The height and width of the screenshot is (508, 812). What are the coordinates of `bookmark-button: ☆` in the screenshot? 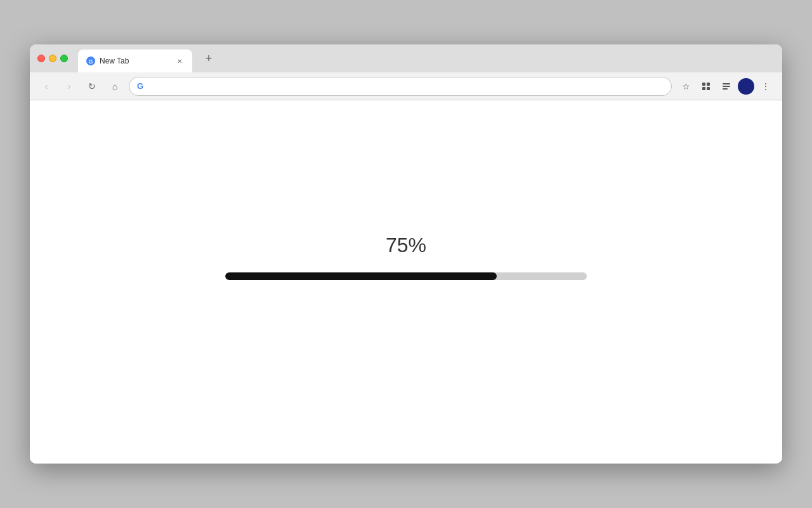 It's located at (686, 86).